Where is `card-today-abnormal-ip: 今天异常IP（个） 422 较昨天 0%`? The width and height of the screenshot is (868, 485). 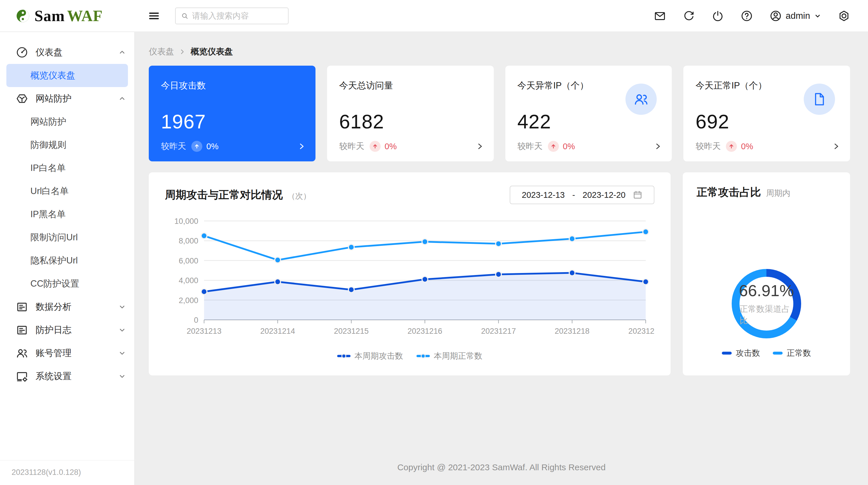
card-today-abnormal-ip: 今天异常IP（个） 422 较昨天 0% is located at coordinates (589, 114).